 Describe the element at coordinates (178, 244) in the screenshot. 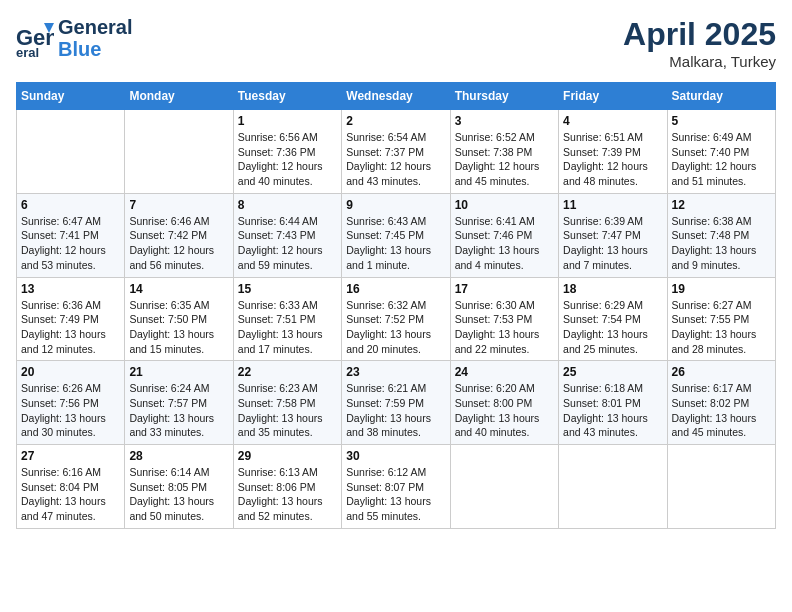

I see `day-info: Sunrise: 6:46 AMSunset: 7:42 PMDaylight:…` at that location.